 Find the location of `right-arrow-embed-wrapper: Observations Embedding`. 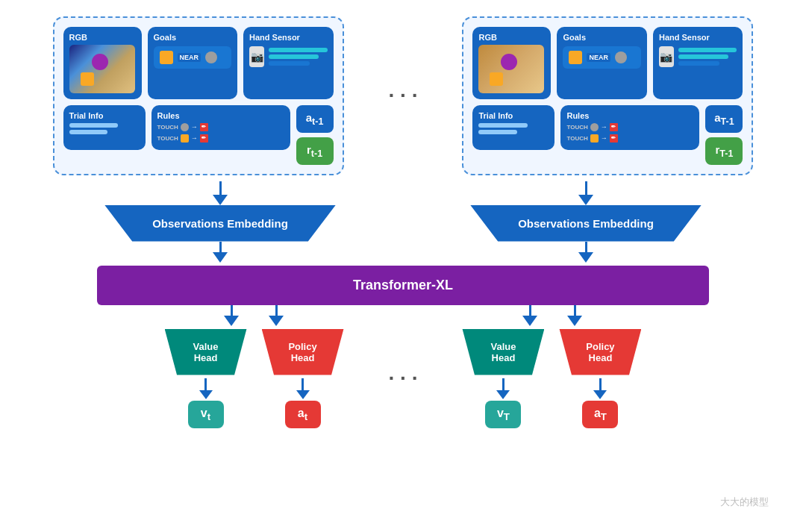

right-arrow-embed-wrapper: Observations Embedding is located at coordinates (586, 212).